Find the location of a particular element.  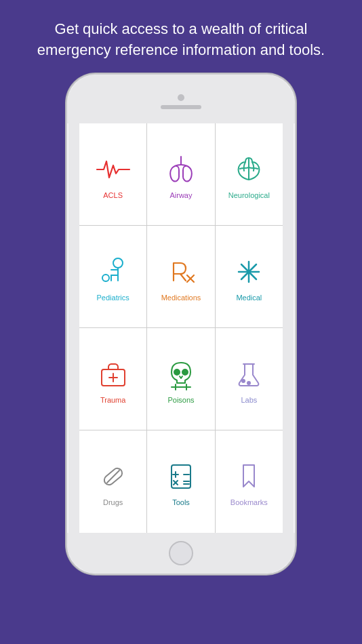

grid-item-bookmarks: Bookmarks is located at coordinates (249, 481).